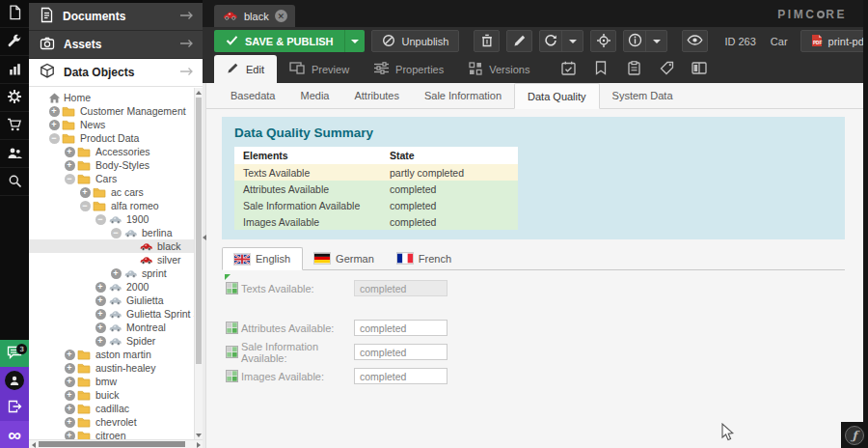 This screenshot has width=868, height=448. Describe the element at coordinates (604, 41) in the screenshot. I see `locate-in-tree-button` at that location.